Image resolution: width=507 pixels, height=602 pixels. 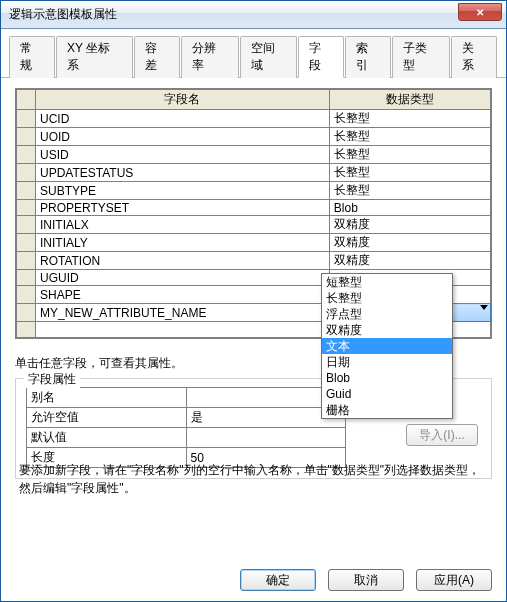 I want to click on datatype-dropdown-list: 短整型长整型浮点型双精度文本日期BlobGuid栅格, so click(x=387, y=346).